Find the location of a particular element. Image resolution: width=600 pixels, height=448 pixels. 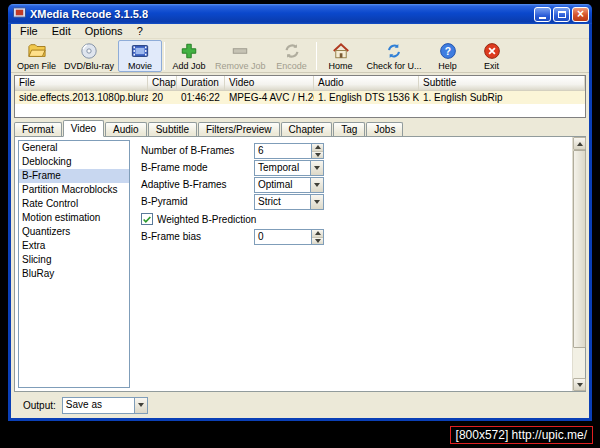

tab-tag: Tag is located at coordinates (349, 129).